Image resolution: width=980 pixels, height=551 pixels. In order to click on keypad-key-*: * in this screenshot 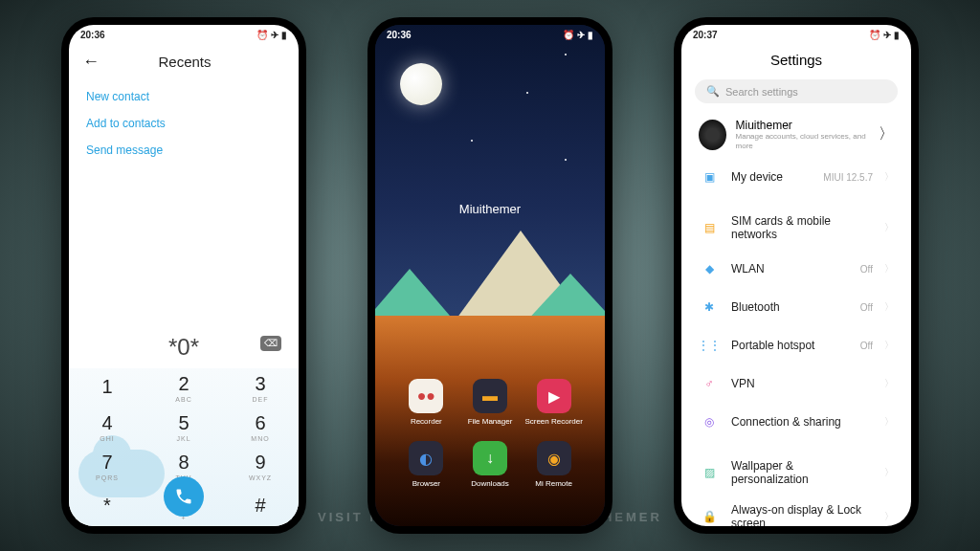, I will do `click(107, 507)`.